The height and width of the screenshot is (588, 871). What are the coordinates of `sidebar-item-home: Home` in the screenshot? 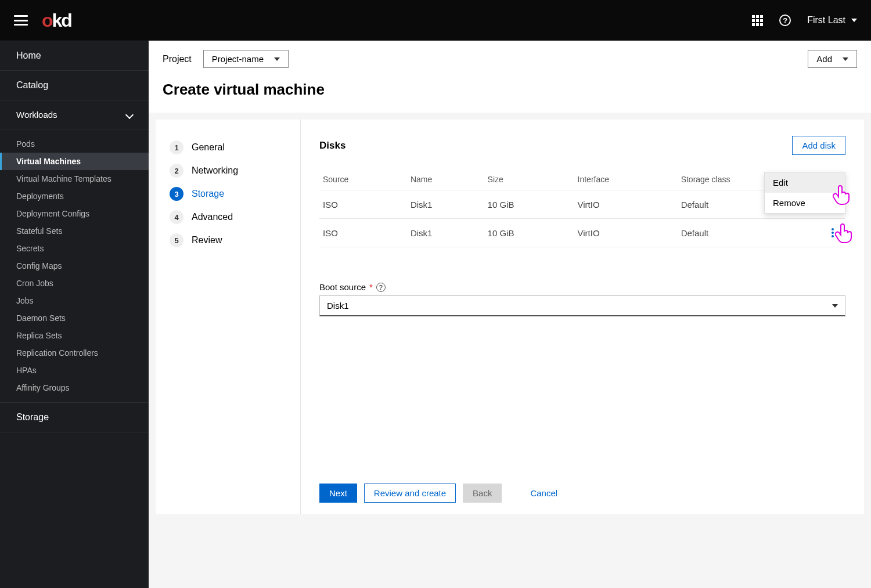 It's located at (74, 56).